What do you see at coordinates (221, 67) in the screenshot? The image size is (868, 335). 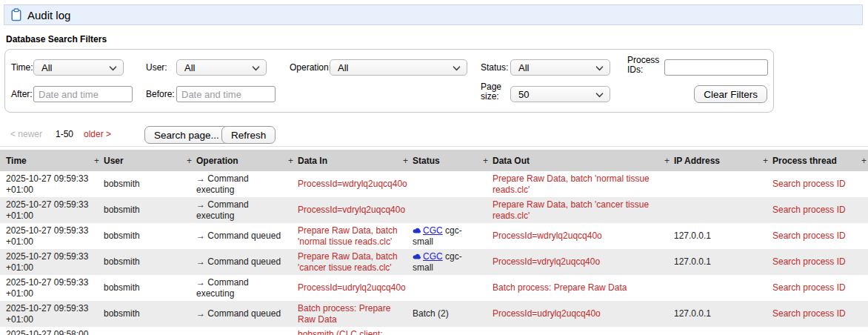 I see `user-select: All` at bounding box center [221, 67].